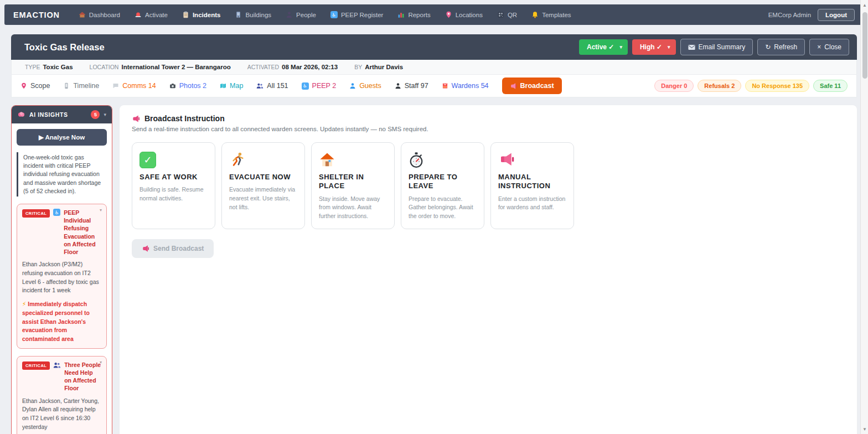 This screenshot has width=868, height=434. Describe the element at coordinates (836, 15) in the screenshot. I see `logout-button: Logout` at that location.